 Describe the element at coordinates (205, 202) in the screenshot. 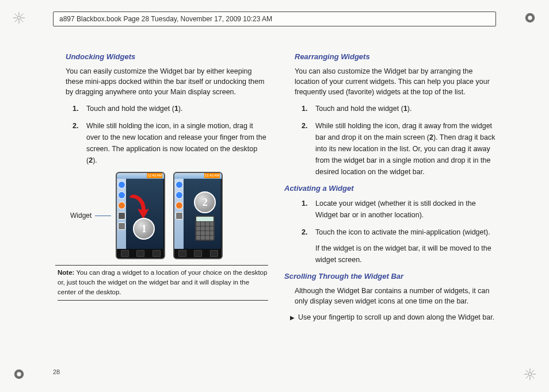

I see `callout-number: 2` at that location.